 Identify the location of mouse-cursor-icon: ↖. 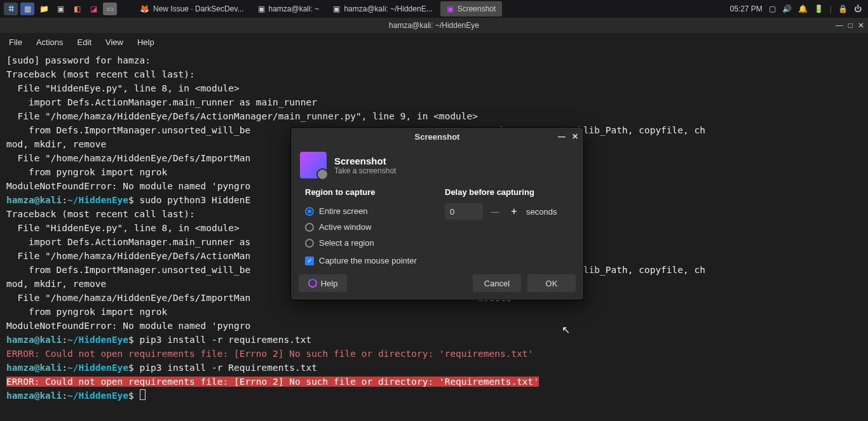
(566, 330).